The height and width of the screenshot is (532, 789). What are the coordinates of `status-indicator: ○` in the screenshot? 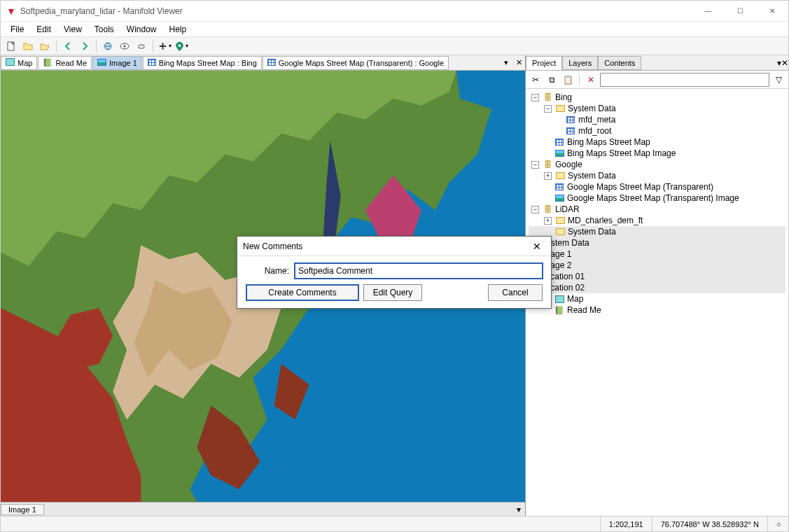 It's located at (778, 524).